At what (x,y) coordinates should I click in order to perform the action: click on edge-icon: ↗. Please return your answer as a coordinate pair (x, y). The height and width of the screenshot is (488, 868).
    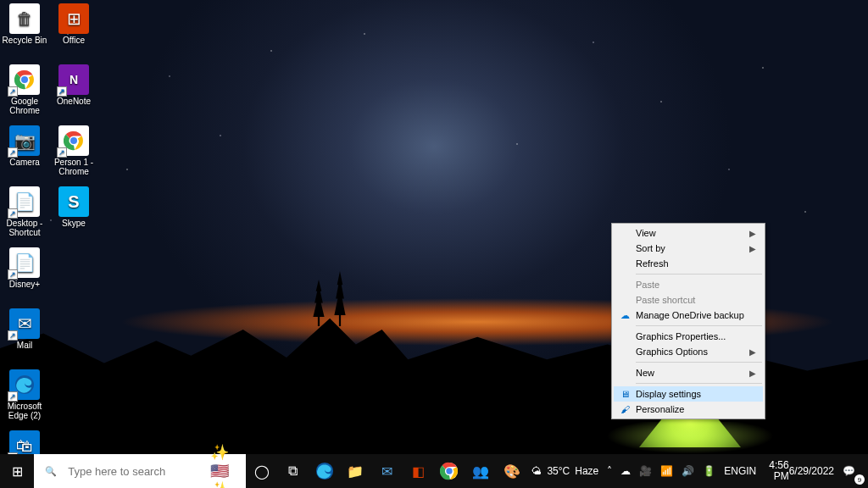
    Looking at the image, I should click on (25, 385).